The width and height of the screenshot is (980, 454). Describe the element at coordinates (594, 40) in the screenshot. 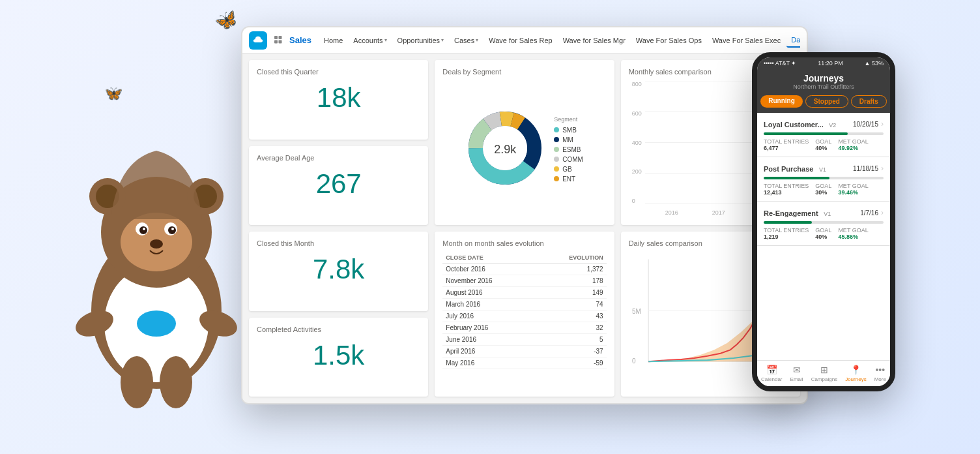

I see `nav-wave-mgr: Wave for Sales Mgr` at that location.